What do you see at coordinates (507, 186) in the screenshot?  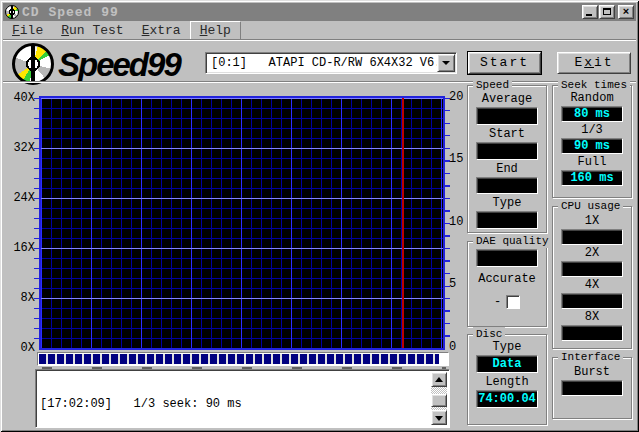 I see `end-speed-display` at bounding box center [507, 186].